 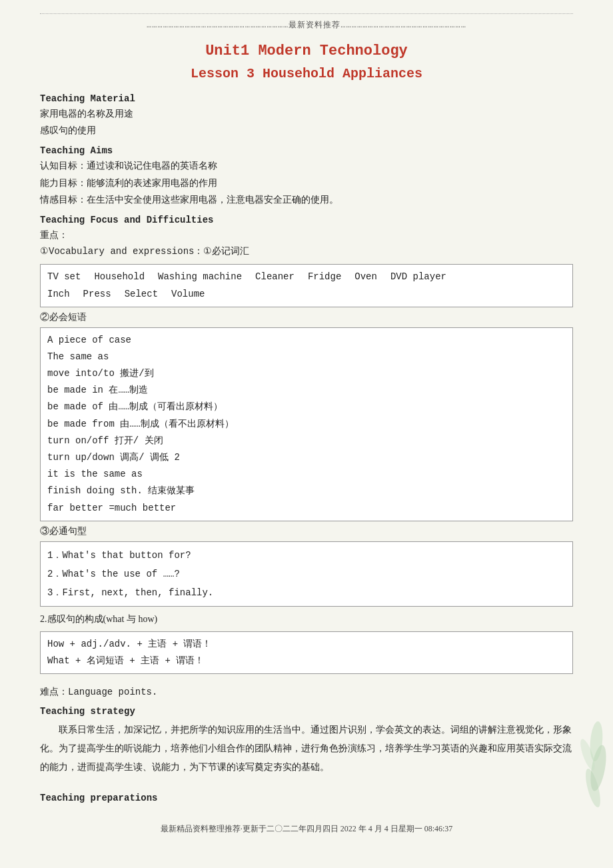 What do you see at coordinates (64, 277) in the screenshot?
I see `vocab-tv-set: TV set` at bounding box center [64, 277].